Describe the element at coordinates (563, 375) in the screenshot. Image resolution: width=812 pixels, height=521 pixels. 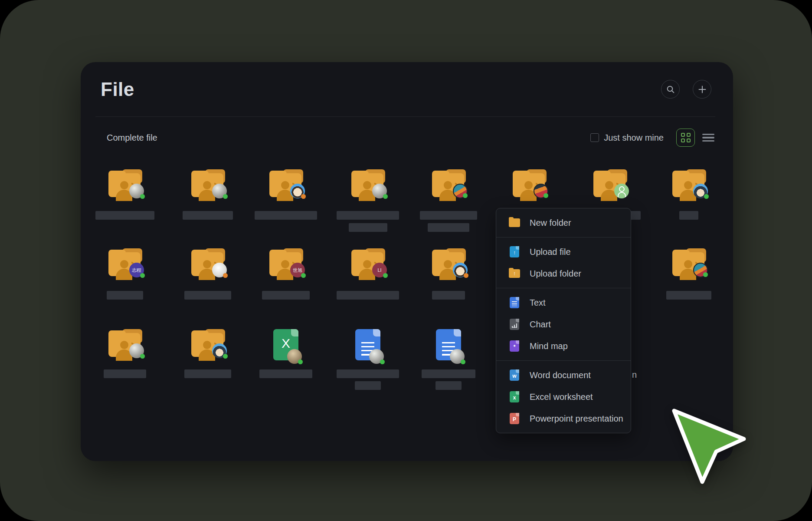
I see `menu-item-word-document: wWord document` at that location.